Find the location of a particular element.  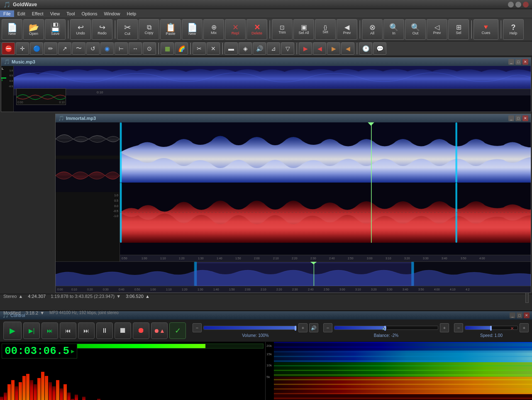

repl-button: ✕Repl is located at coordinates (235, 29).